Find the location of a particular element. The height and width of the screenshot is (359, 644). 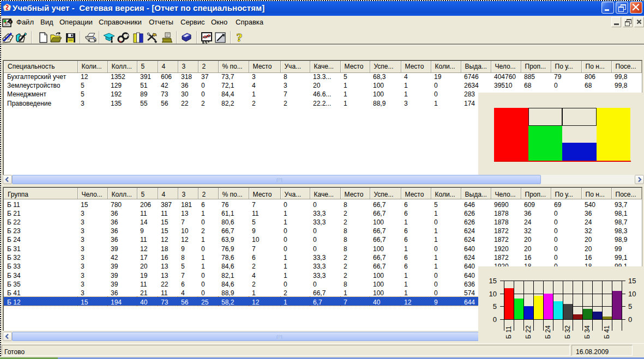

svg-text: Б 24 is located at coordinates (548, 332).